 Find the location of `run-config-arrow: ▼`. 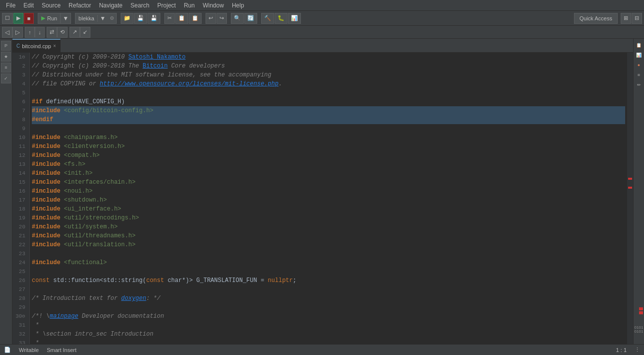

run-config-arrow: ▼ is located at coordinates (66, 18).